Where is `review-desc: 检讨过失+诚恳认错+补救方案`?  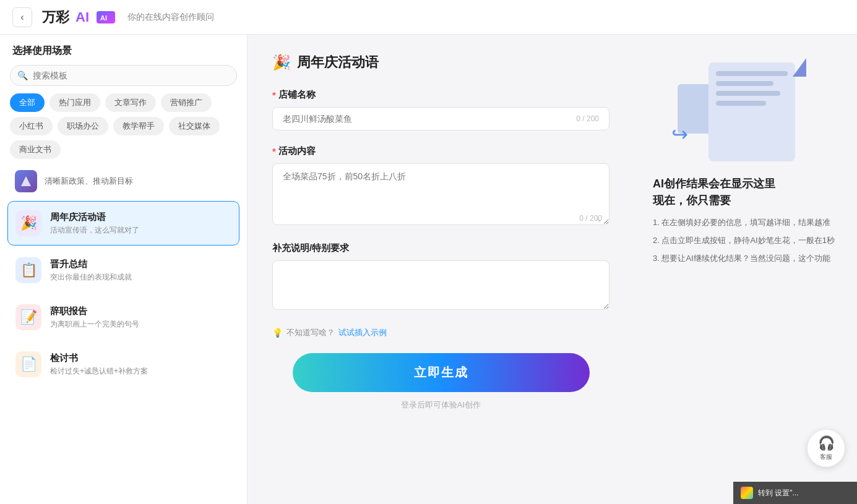 review-desc: 检讨过失+诚恳认错+补救方案 is located at coordinates (99, 371).